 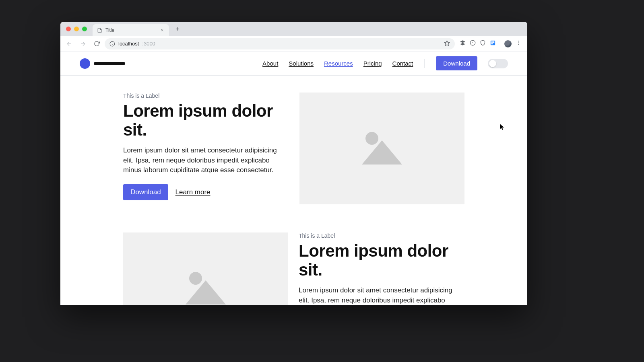 I want to click on nav-solutions: Solutions, so click(x=301, y=64).